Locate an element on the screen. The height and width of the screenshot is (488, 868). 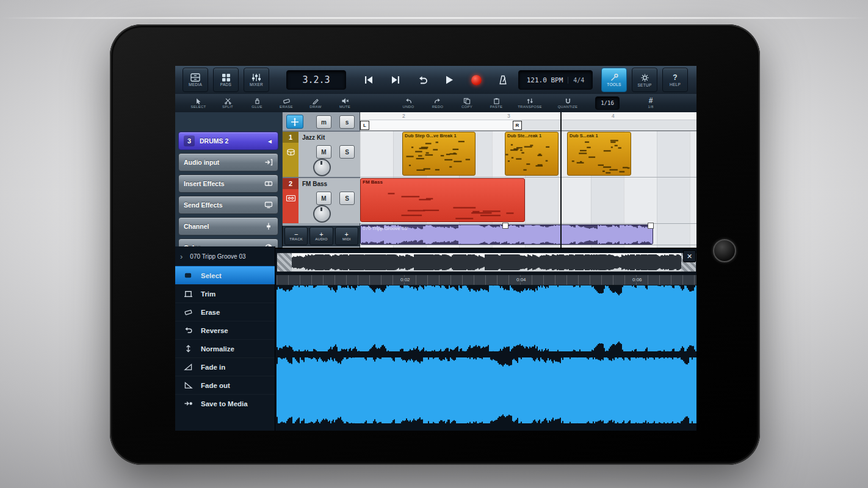
pads-button: PADS is located at coordinates (226, 80).